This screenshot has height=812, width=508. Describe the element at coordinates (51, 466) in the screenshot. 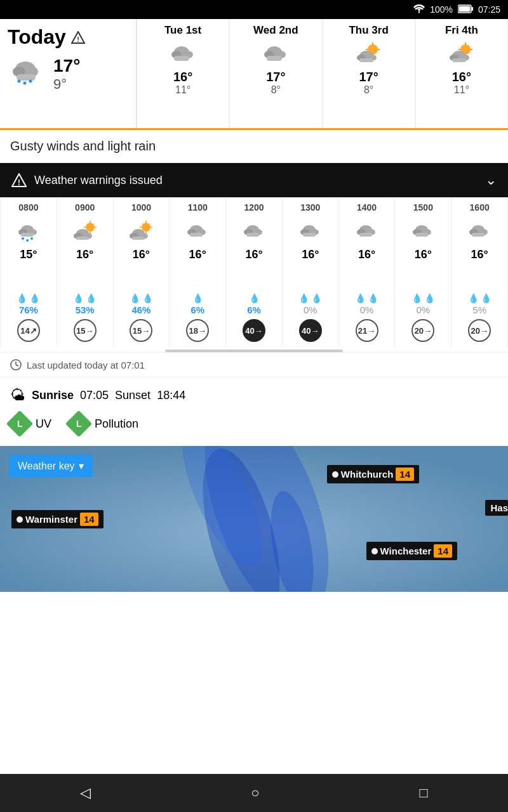

I see `weather-key-button: Weather key ▾` at that location.